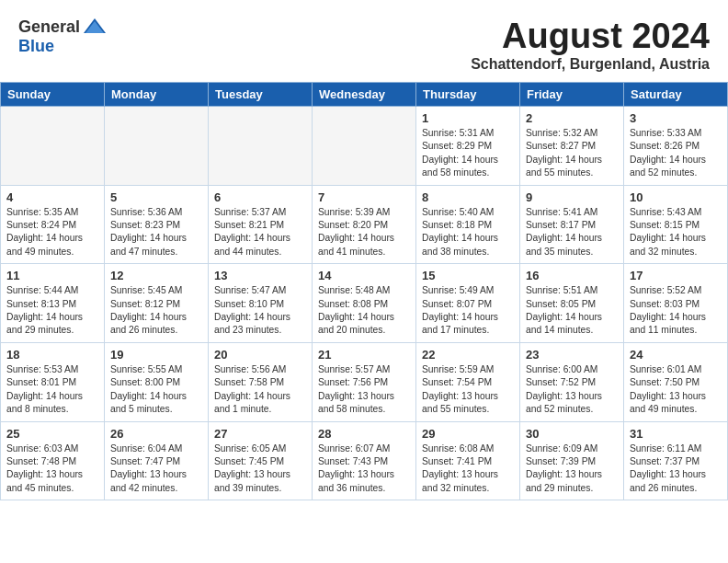 The width and height of the screenshot is (728, 563). Describe the element at coordinates (156, 434) in the screenshot. I see `day-number: 26` at that location.